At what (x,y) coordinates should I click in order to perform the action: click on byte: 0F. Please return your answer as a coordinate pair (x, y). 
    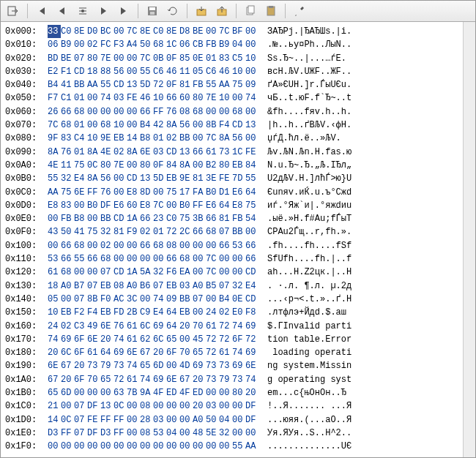
    Looking at the image, I should click on (173, 85).